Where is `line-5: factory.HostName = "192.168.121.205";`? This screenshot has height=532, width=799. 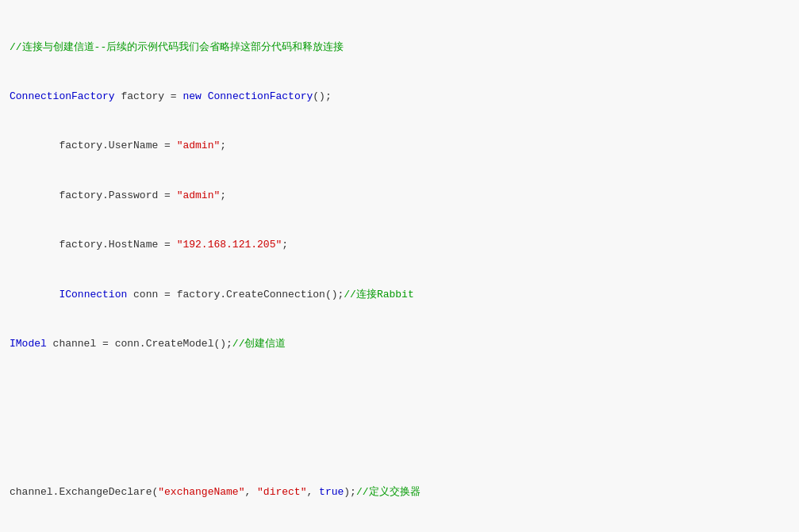
line-5: factory.HostName = "192.168.121.205"; is located at coordinates (400, 246).